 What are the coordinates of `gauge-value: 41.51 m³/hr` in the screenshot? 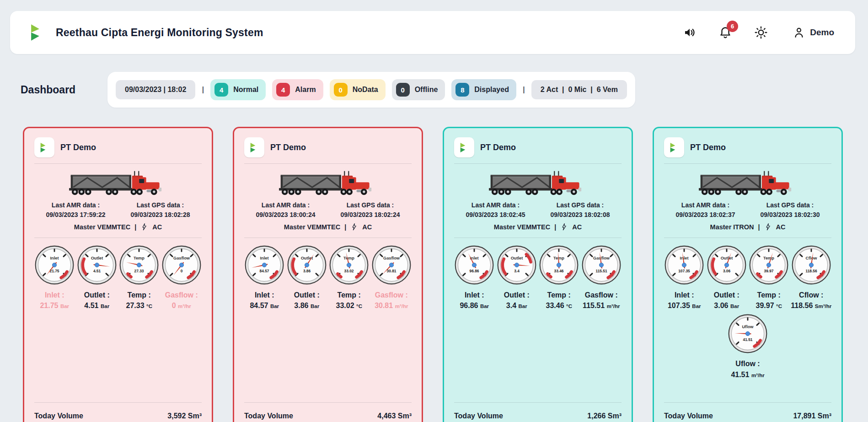 It's located at (747, 374).